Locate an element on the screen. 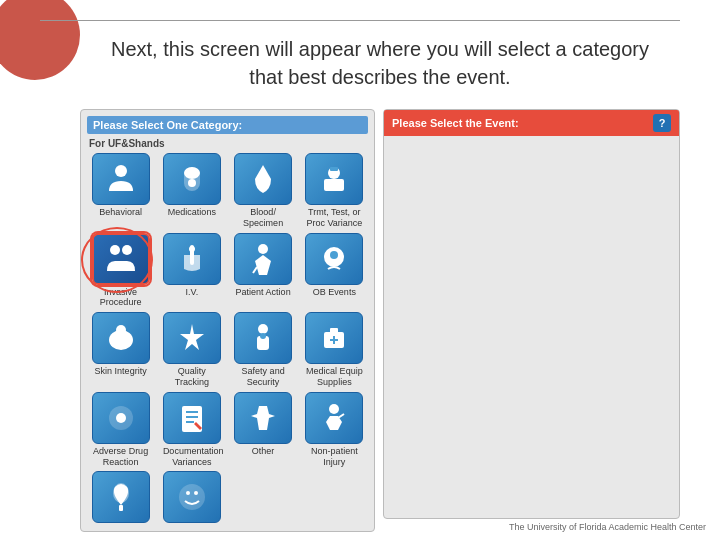 Image resolution: width=720 pixels, height=540 pixels. cat-item-invasive-procedure: Invasive Procedure is located at coordinates (120, 271).